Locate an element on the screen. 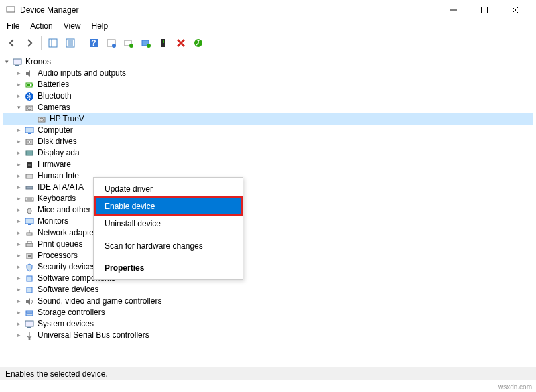 The image size is (536, 392). tree-node: Storage controllers is located at coordinates (268, 312).